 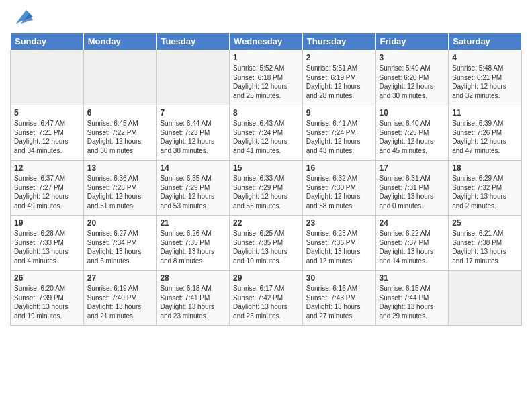 What do you see at coordinates (485, 168) in the screenshot?
I see `day-number: 18` at bounding box center [485, 168].